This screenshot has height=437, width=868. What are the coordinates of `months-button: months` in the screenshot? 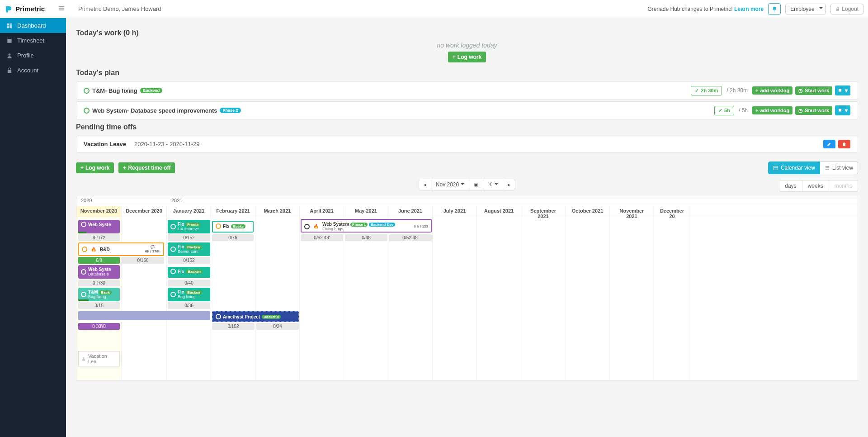 It's located at (844, 186).